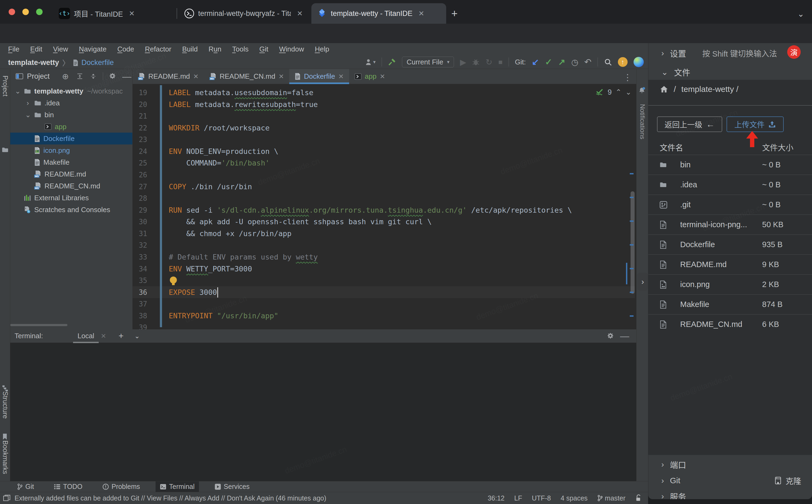  What do you see at coordinates (628, 77) in the screenshot?
I see `editor-tabs-kebab-icon: ⋮` at bounding box center [628, 77].